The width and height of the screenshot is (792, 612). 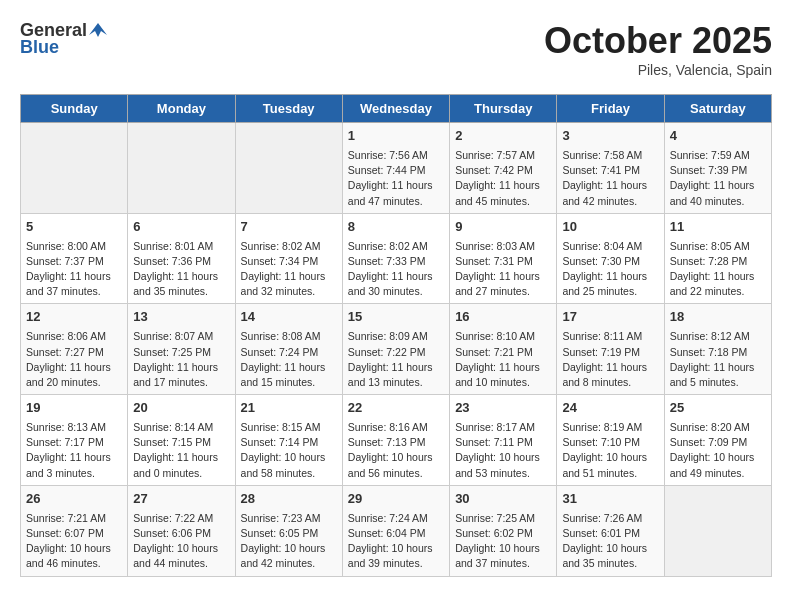 What do you see at coordinates (610, 530) in the screenshot?
I see `calendar-day-cell: 31Sunrise: 7:26 AMSunset: 6:01 PMDayligh…` at bounding box center [610, 530].